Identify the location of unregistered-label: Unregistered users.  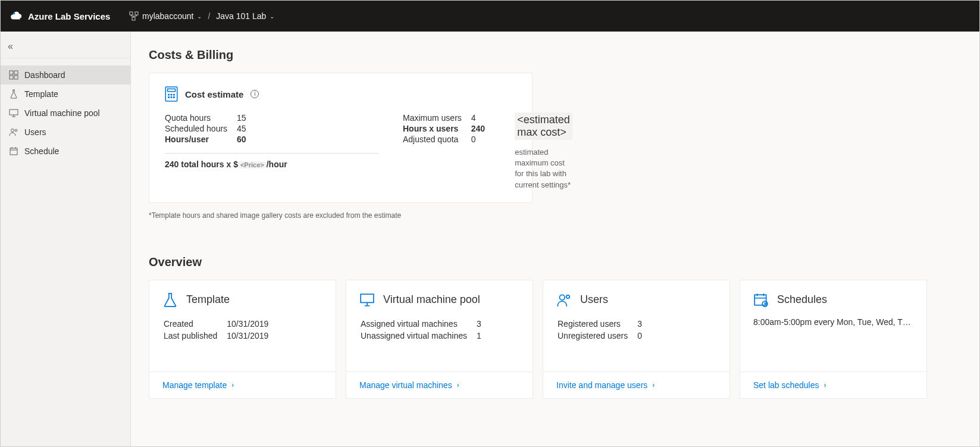
(597, 336).